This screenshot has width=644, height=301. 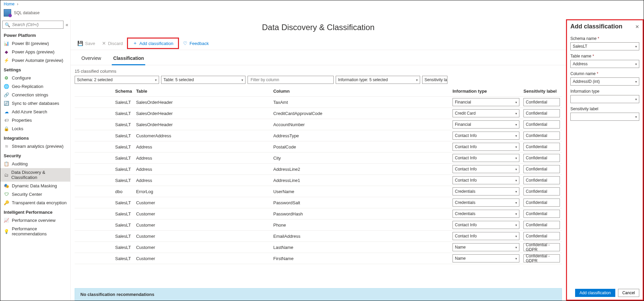 I want to click on sidebar-item: 🔗Connection strings, so click(x=35, y=95).